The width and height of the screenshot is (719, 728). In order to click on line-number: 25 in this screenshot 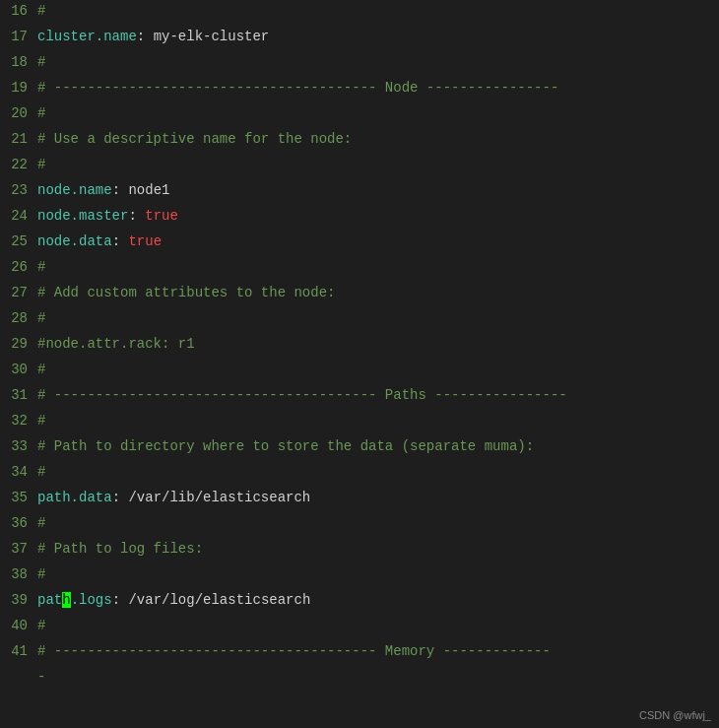, I will do `click(19, 242)`.